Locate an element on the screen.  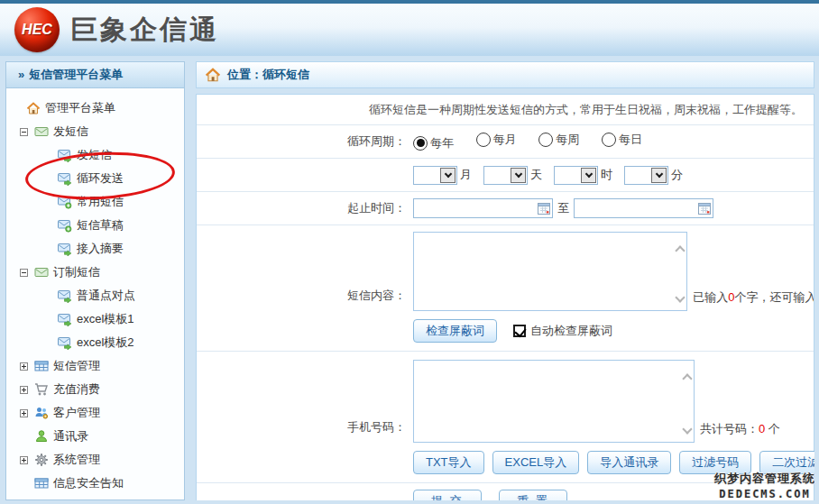
form-description-row: 循环短信是一种周期性发送短信的方式，常用于生日祝福，周末祝福，工作提醒等。 is located at coordinates (505, 110).